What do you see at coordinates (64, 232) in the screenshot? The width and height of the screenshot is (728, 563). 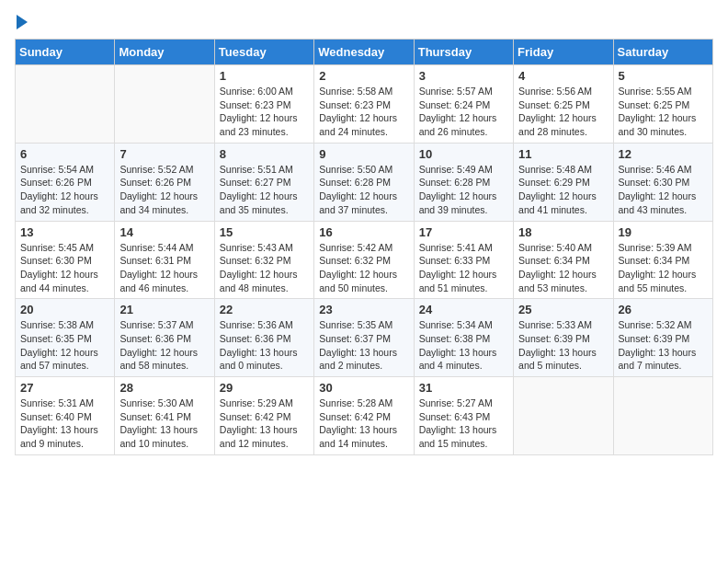 I see `day-number: 13` at bounding box center [64, 232].